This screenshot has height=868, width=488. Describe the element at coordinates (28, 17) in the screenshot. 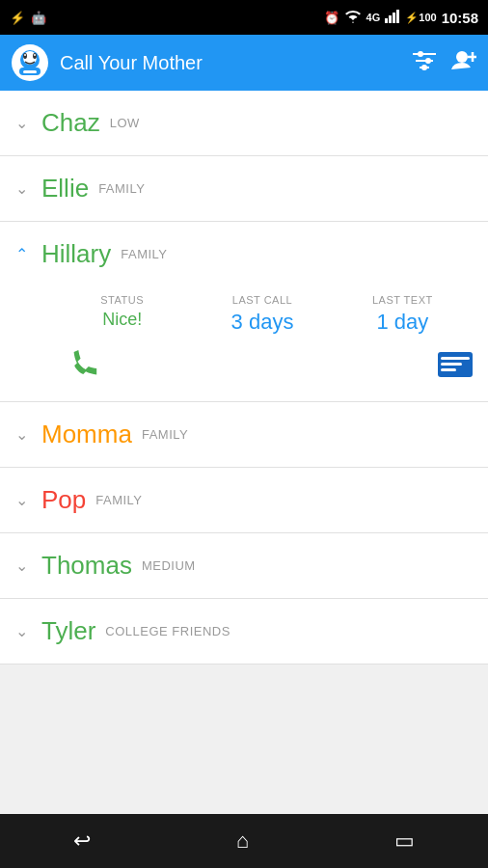

I see `status-bar-left-icons: ⚡ 🤖` at that location.